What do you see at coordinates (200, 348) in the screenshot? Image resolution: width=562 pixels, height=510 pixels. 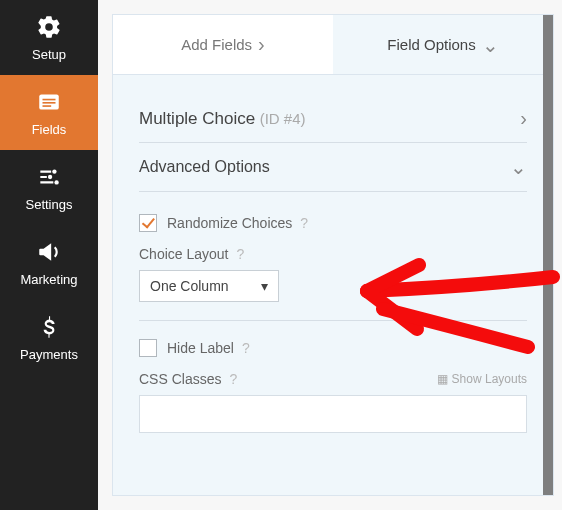 I see `label-hide-label: Hide Label` at bounding box center [200, 348].